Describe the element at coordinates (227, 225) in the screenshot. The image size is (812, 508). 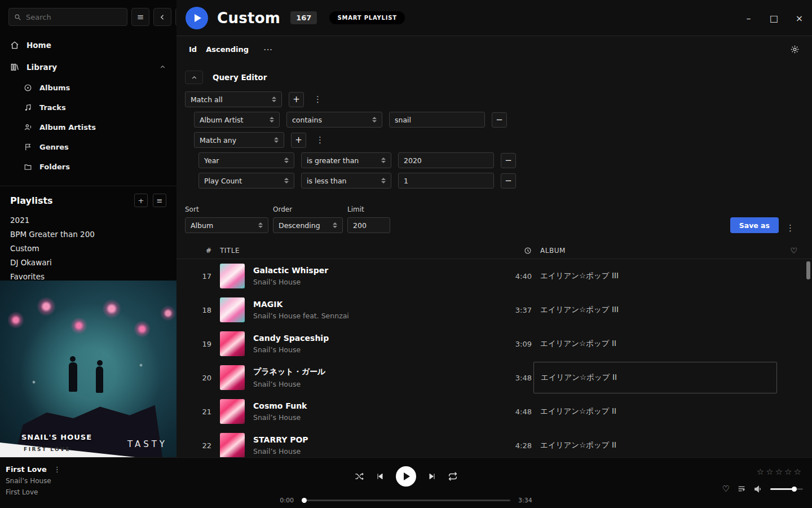
I see `sort-select: Album` at that location.